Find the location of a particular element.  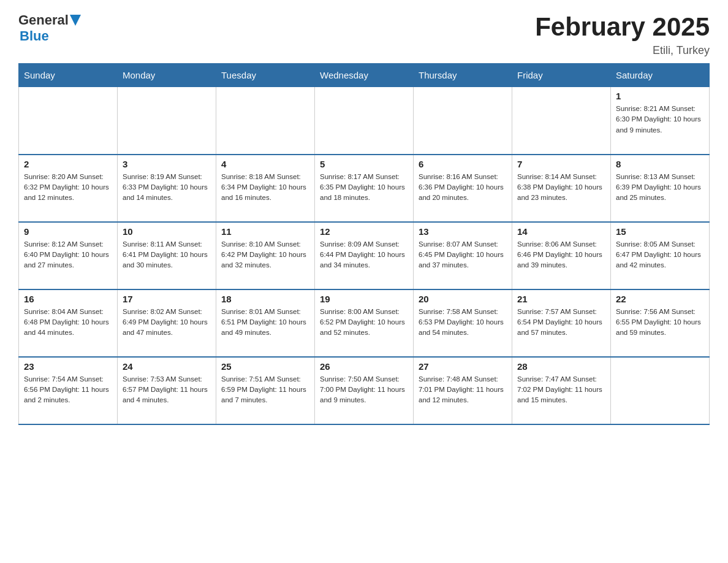

day-info: Sunrise: 7:51 AM Sunset: 6:59 PM Dayligh… is located at coordinates (265, 390).